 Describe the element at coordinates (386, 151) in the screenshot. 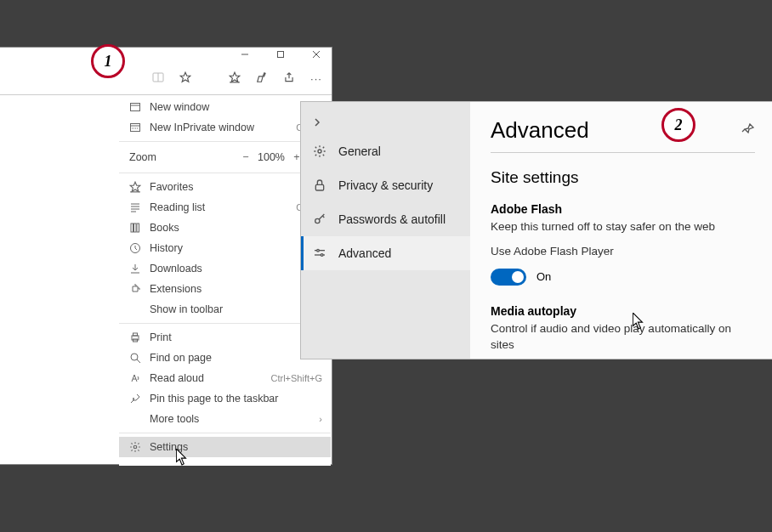

I see `nav-general: General` at that location.